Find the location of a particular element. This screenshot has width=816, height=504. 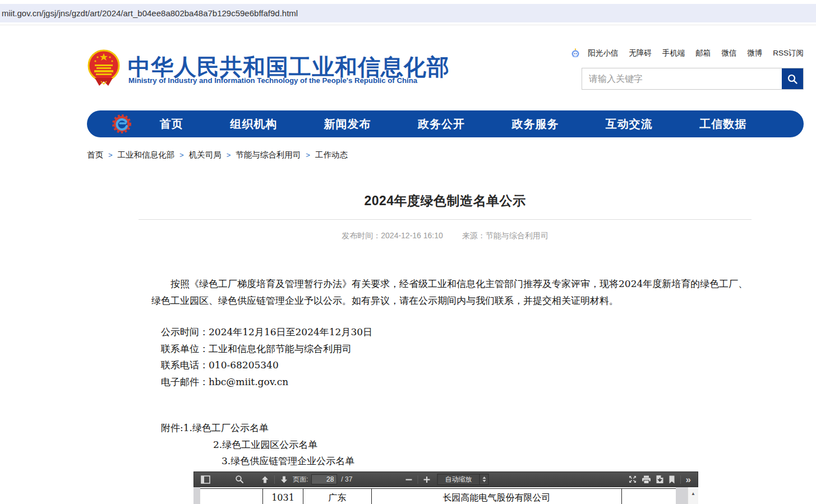

attachment-3: 3.绿色供应链管理企业公示名单 is located at coordinates (486, 461).